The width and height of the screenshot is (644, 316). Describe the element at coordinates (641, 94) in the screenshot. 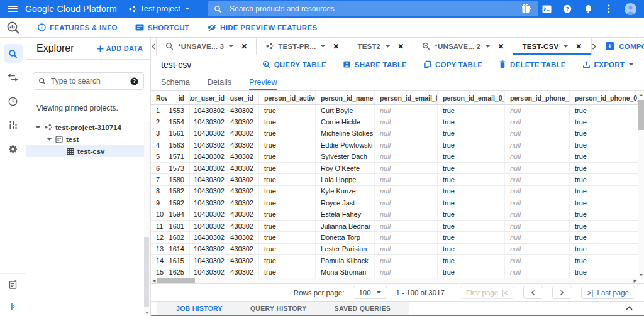

I see `scroll-up-icon: ▲` at that location.